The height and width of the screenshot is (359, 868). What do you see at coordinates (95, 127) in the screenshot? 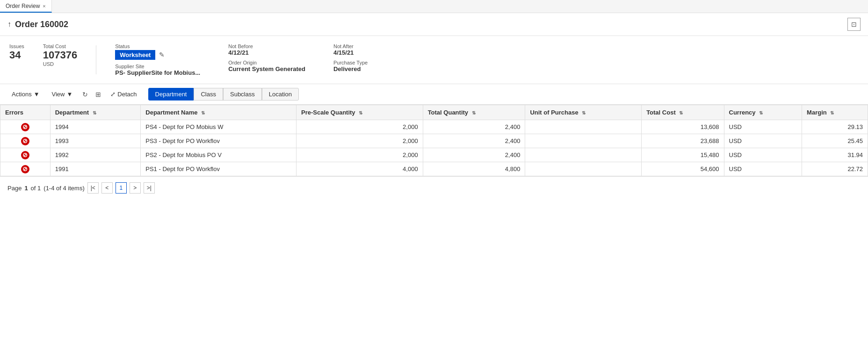
I see `cell-department: 1994` at bounding box center [95, 127].